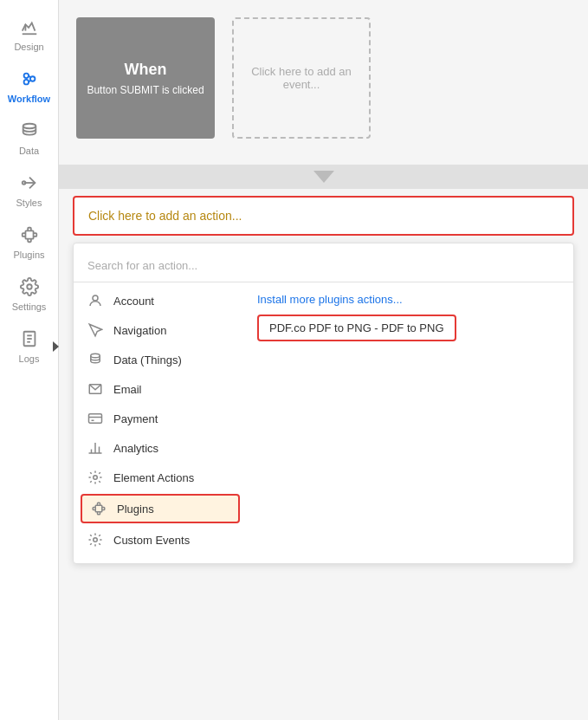 The height and width of the screenshot is (720, 588). What do you see at coordinates (160, 301) in the screenshot?
I see `menu-item-account: Account` at bounding box center [160, 301].